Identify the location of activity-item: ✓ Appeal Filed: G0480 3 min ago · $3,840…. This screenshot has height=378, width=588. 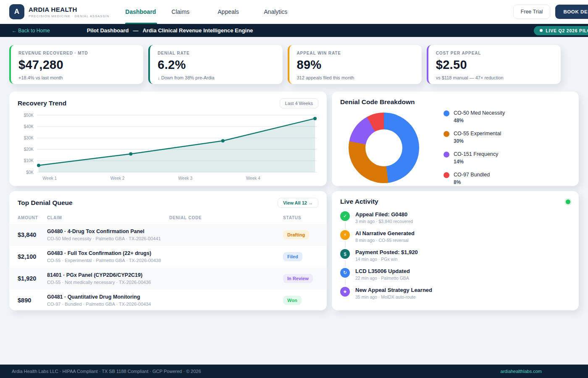
(455, 218).